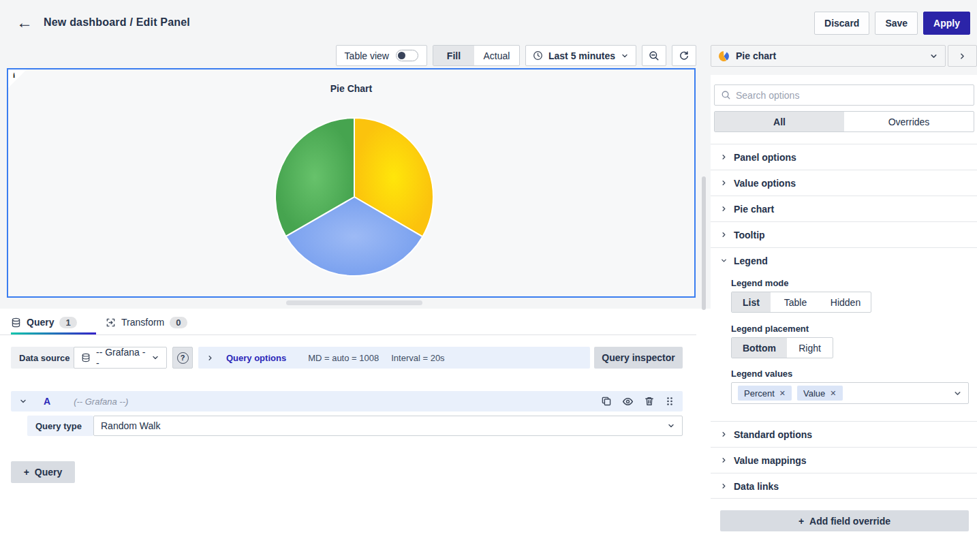 The height and width of the screenshot is (560, 977). What do you see at coordinates (60, 426) in the screenshot?
I see `query-type-label: Query type` at bounding box center [60, 426].